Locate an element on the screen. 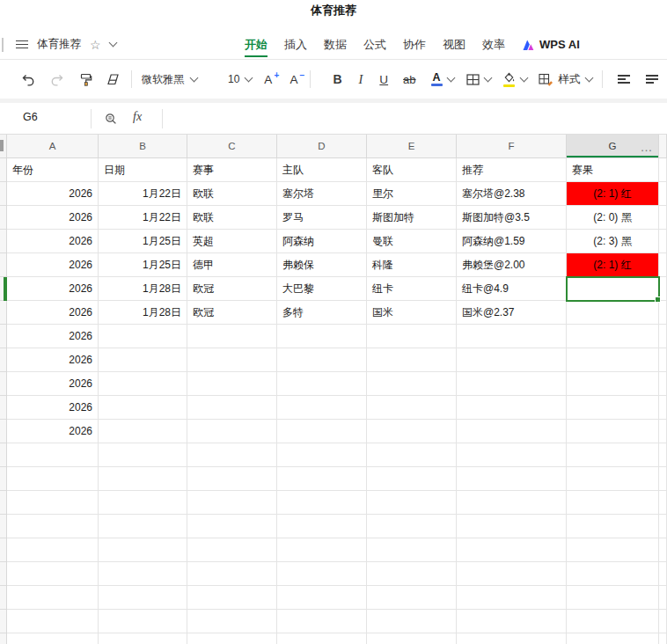  cell-C1: 赛事 is located at coordinates (232, 171).